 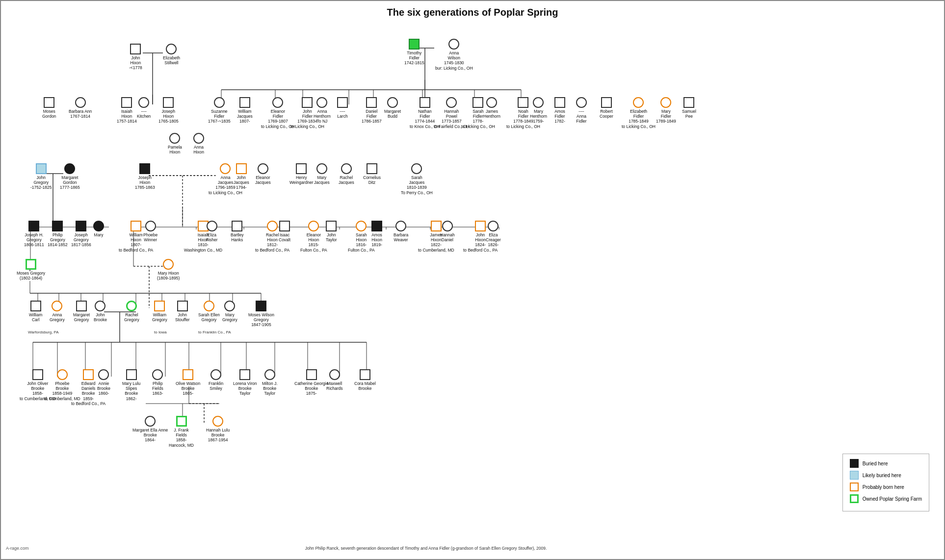 I want to click on node-pamela-hixon: PamelaHixon, so click(x=175, y=144).